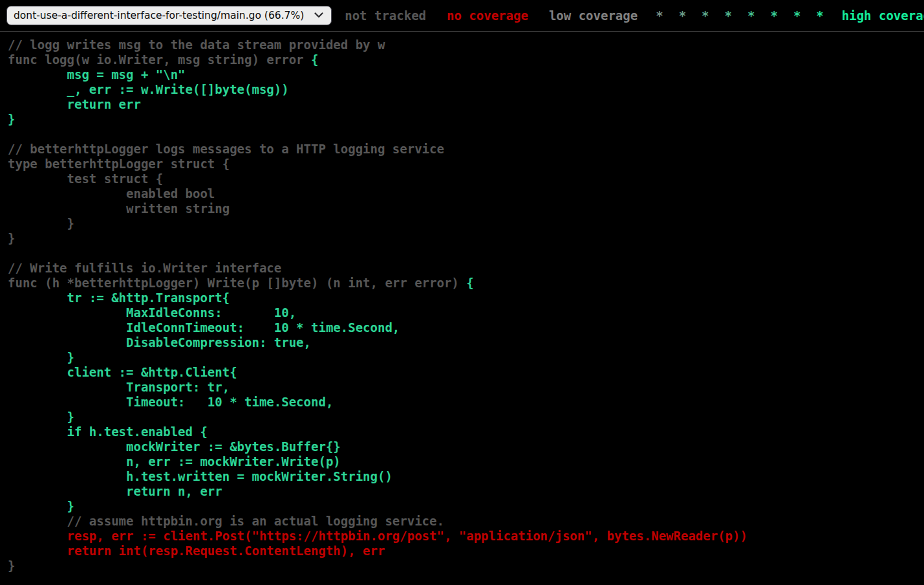 The image size is (924, 585). Describe the element at coordinates (159, 60) in the screenshot. I see `code-segment: func logg(w io.Writer, msg string) error` at that location.